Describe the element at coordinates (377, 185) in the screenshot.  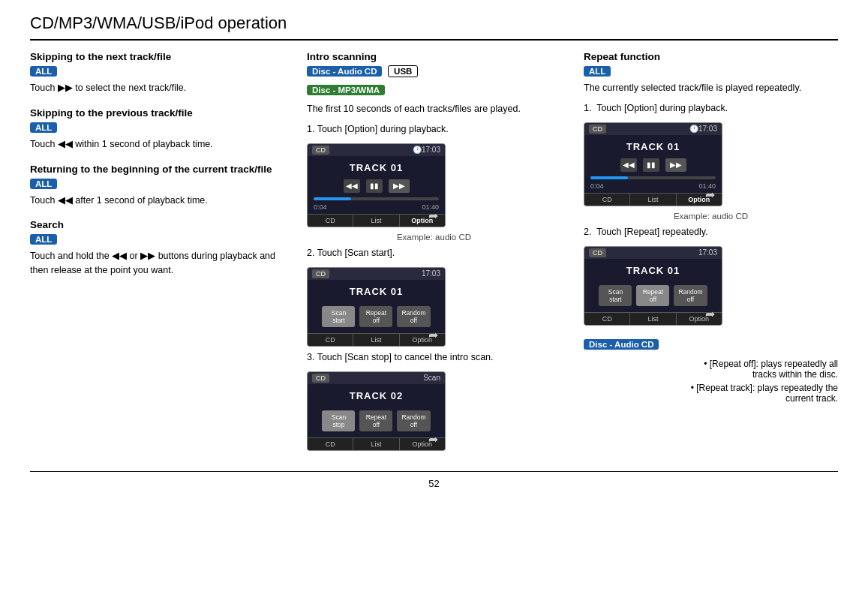
I see `screen1: CD 🕐17:03 TRACK 01 ◀◀ ▮▮ ▶▶ 0:04 01:40` at that location.